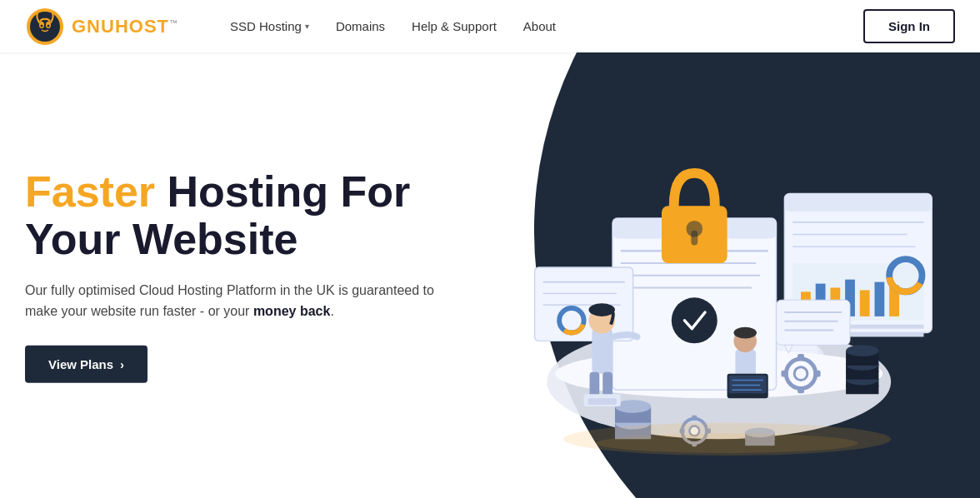 The height and width of the screenshot is (498, 980). What do you see at coordinates (125, 27) in the screenshot?
I see `logo-text: GNUHOST™` at bounding box center [125, 27].